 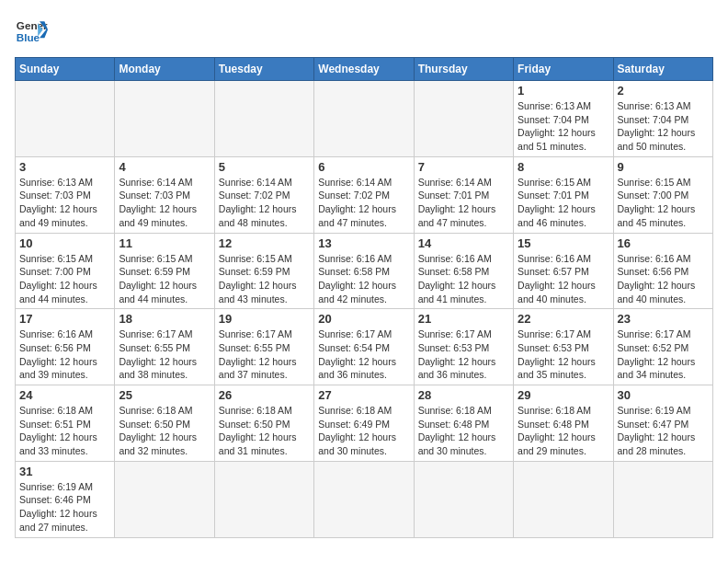 I want to click on day-number: 20, so click(x=364, y=318).